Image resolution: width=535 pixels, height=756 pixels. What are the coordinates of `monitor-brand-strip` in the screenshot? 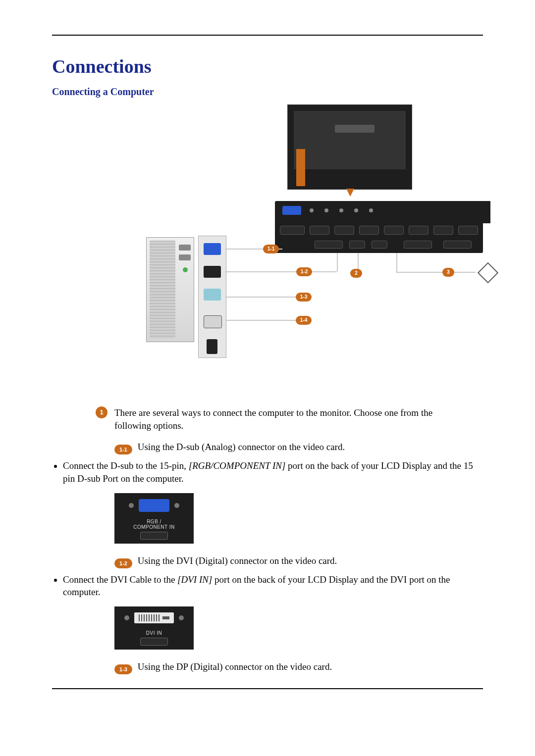 It's located at (355, 129).